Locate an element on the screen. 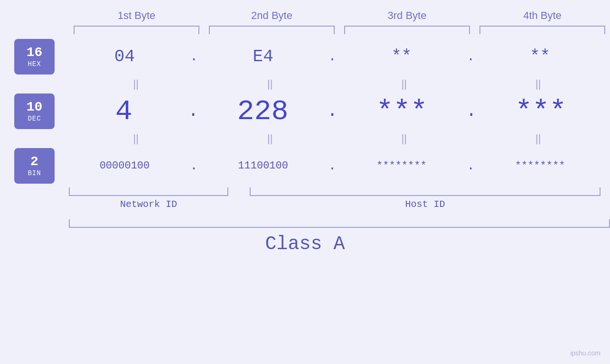  equals-row-1: || || || || is located at coordinates (305, 84).